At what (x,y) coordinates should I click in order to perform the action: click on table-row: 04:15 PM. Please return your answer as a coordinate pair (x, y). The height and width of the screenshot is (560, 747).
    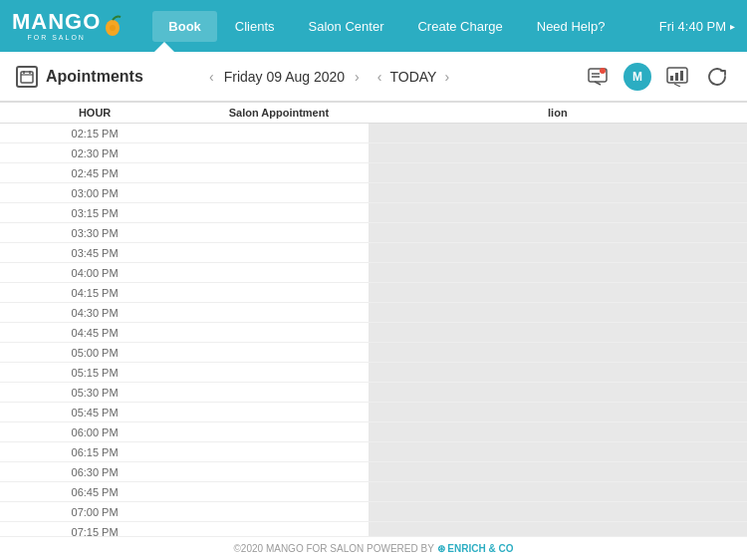
    Looking at the image, I should click on (374, 293).